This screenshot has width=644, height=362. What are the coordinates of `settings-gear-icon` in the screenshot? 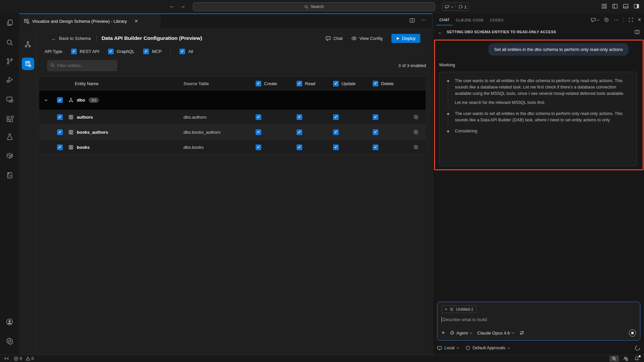 It's located at (9, 341).